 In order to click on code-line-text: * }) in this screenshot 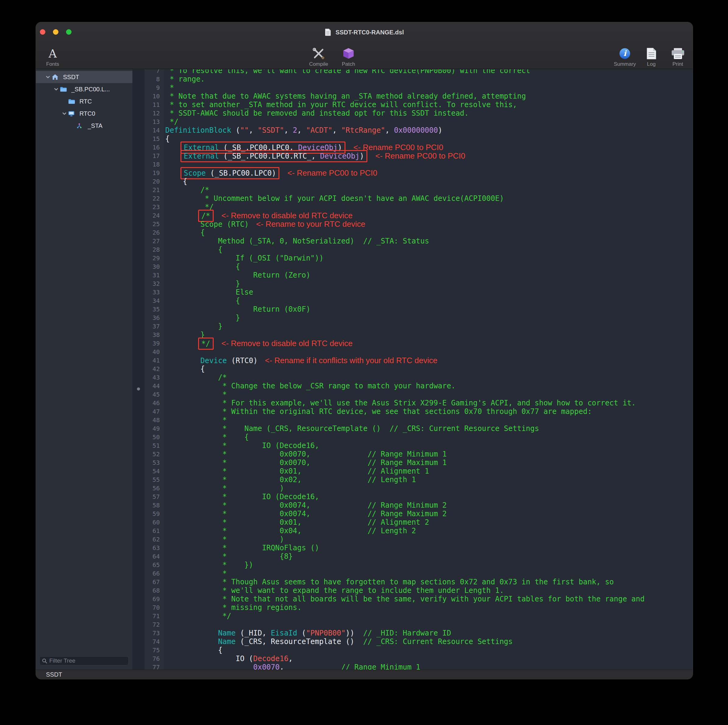, I will do `click(209, 565)`.